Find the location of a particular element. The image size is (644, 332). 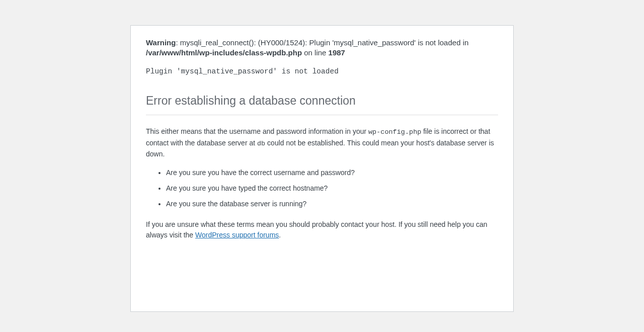

footer-text: If you are unsure what these terms mean … is located at coordinates (322, 230).